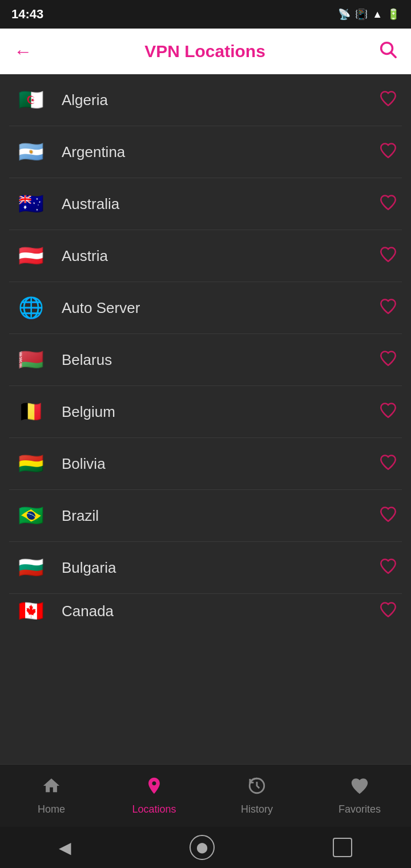 The height and width of the screenshot is (868, 411). What do you see at coordinates (23, 51) in the screenshot?
I see `back-button: ←` at bounding box center [23, 51].